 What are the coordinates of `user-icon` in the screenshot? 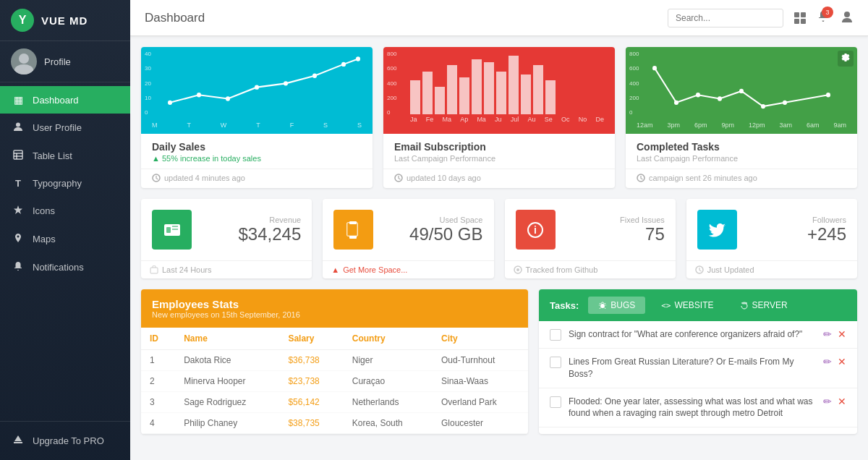 It's located at (18, 127).